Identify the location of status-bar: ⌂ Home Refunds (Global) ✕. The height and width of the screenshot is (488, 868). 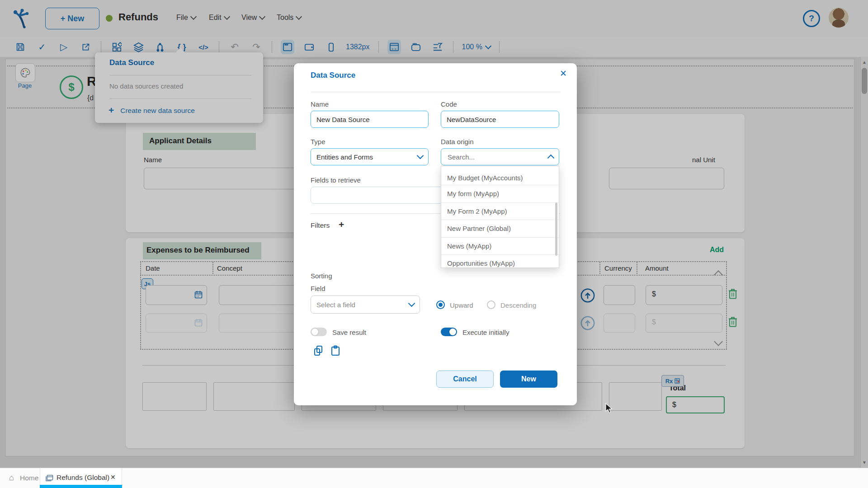
(434, 478).